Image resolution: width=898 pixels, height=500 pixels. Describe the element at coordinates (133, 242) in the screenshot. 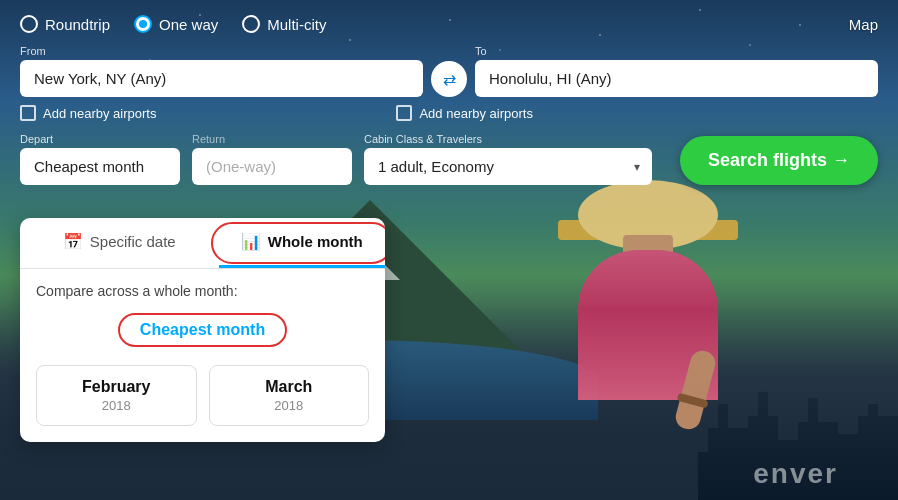

I see `specific-date-label: Specific date` at that location.